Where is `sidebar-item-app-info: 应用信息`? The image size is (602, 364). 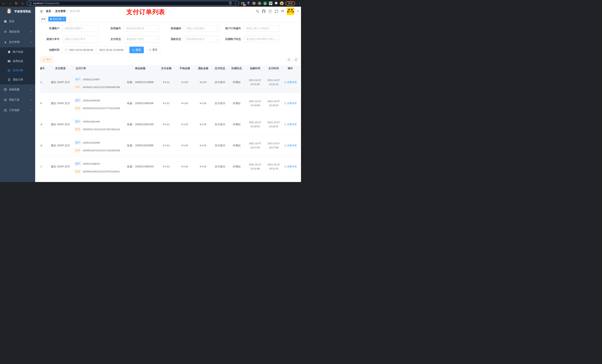 sidebar-item-app-info: 应用信息 is located at coordinates (18, 61).